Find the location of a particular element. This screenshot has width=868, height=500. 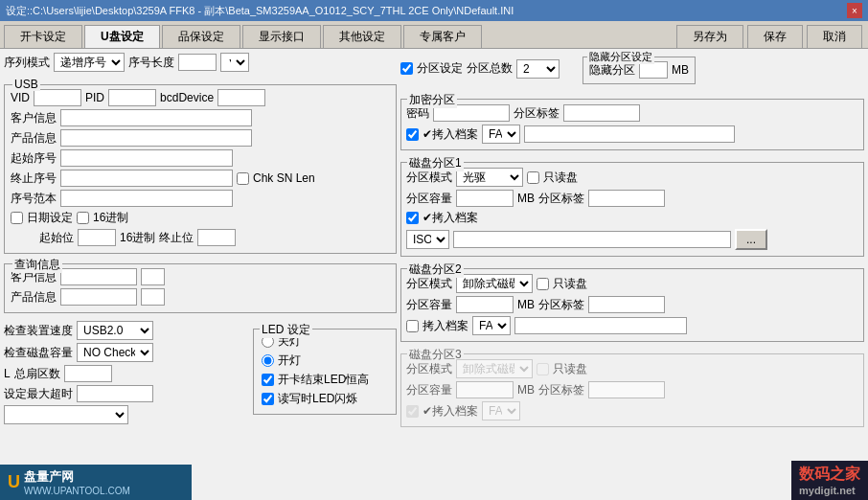

disk2-size-unit: MB is located at coordinates (526, 305).